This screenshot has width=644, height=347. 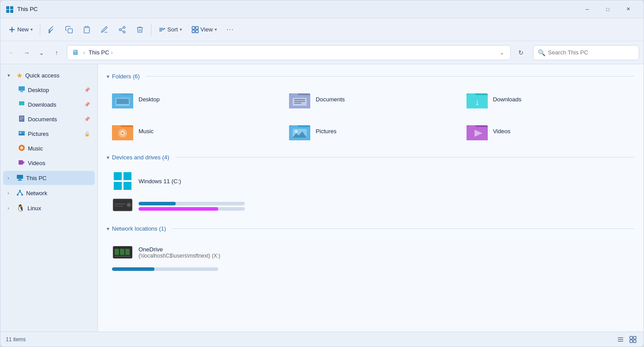 I want to click on folder-music-icon: ♫, so click(x=123, y=131).